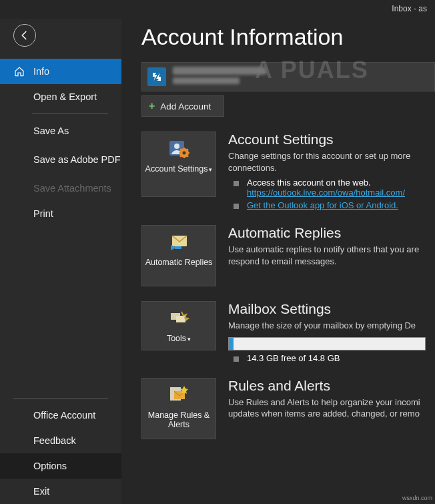  Describe the element at coordinates (179, 420) in the screenshot. I see `tile-label: Manage Rules & Alerts` at that location.